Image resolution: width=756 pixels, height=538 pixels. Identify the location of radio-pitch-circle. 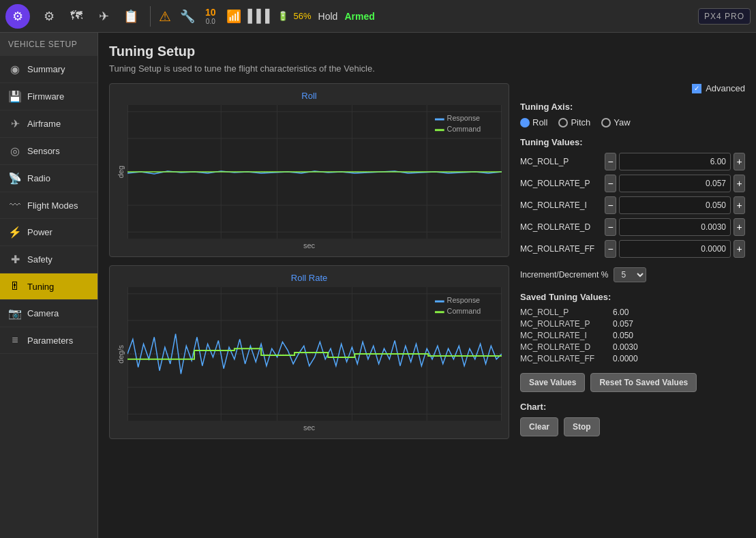
(563, 123).